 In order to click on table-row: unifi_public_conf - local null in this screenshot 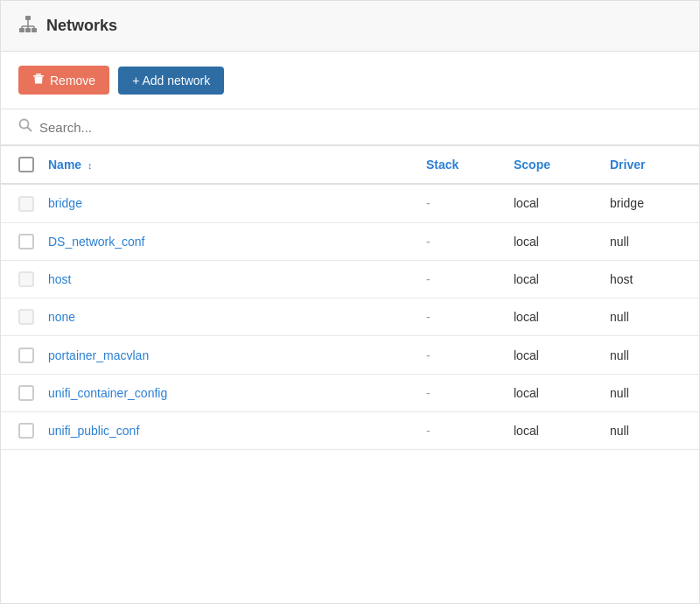, I will do `click(350, 431)`.